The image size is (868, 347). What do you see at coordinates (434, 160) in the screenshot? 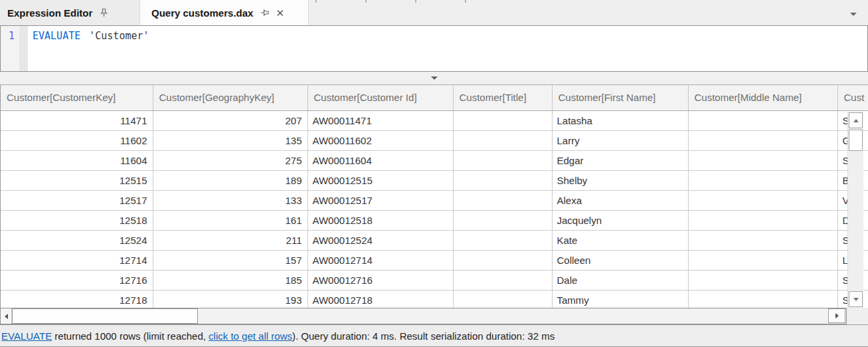
I see `table-row: 11604275AW00011604EdgarS` at bounding box center [434, 160].